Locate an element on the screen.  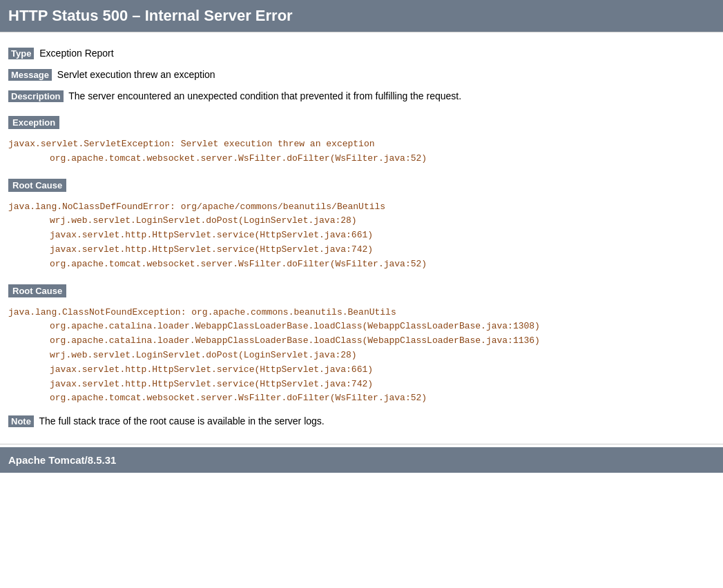
root-cause-2-line1: java.lang.ClassNotFoundException: org.ap… is located at coordinates (362, 313).